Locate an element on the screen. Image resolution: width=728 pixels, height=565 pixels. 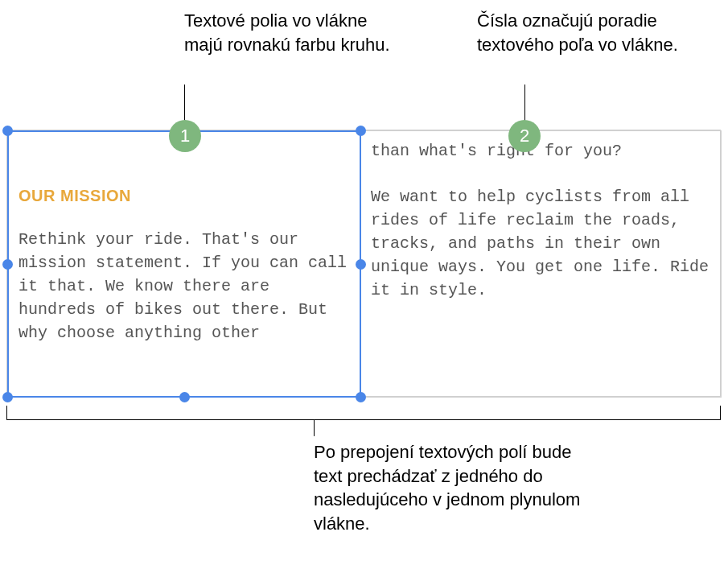
callout-line-top-left is located at coordinates (185, 103).